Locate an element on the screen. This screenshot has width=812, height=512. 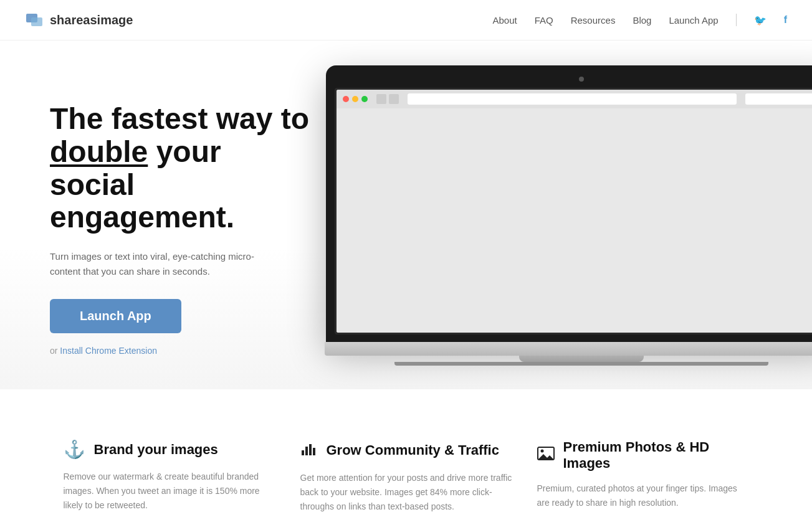
feature-brand-title: Brand your images is located at coordinates (156, 450).